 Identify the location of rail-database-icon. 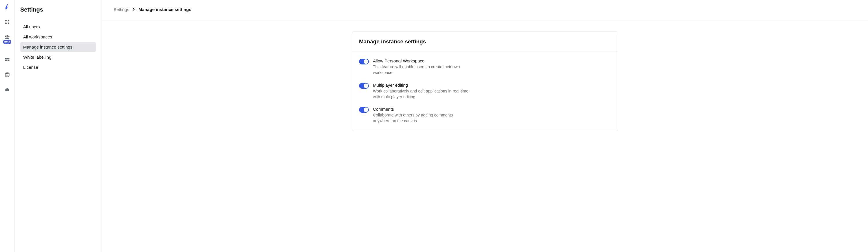
(7, 75).